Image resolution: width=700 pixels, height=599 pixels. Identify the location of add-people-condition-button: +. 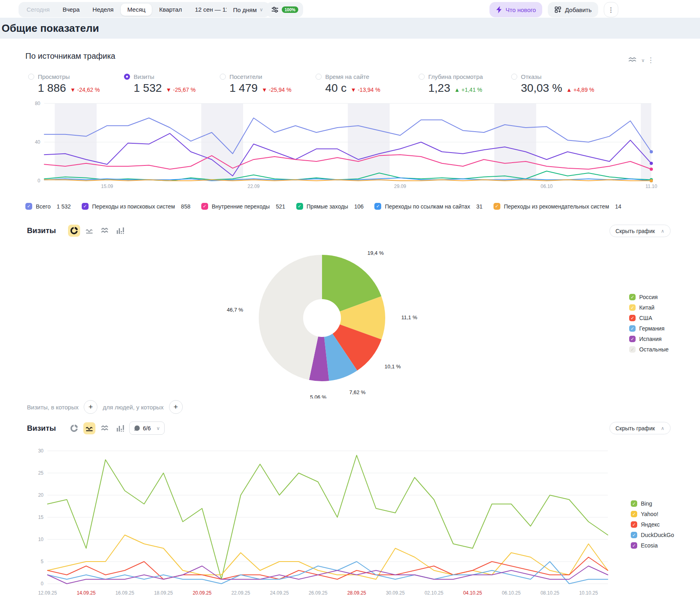
(176, 407).